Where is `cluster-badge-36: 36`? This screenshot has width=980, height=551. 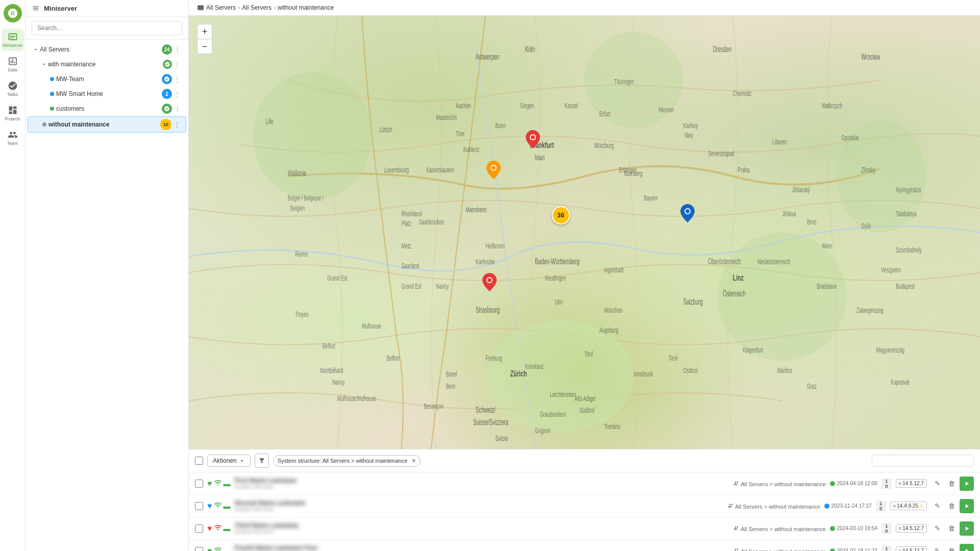
cluster-badge-36: 36 is located at coordinates (561, 215).